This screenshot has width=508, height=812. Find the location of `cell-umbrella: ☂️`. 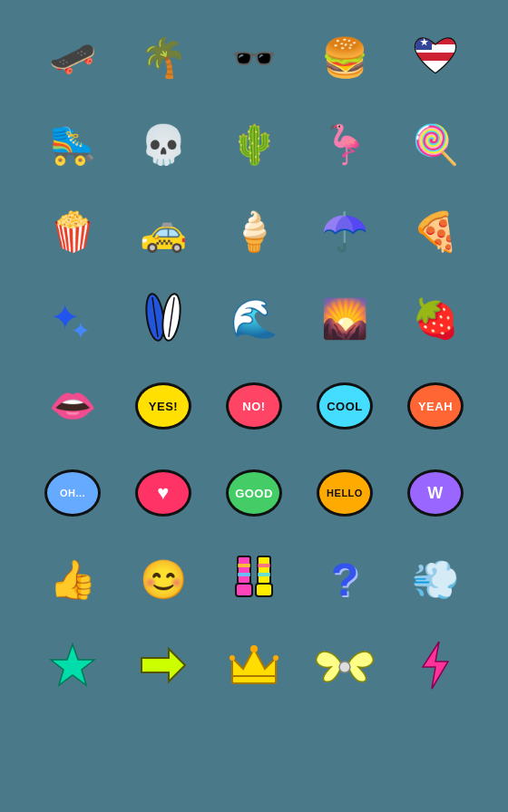

cell-umbrella: ☂️ is located at coordinates (345, 232).